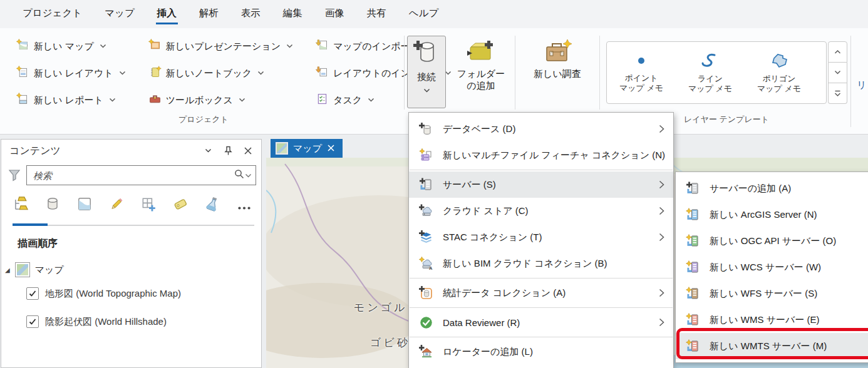 The image size is (868, 368). Describe the element at coordinates (212, 204) in the screenshot. I see `list-by-perspective-icon` at that location.